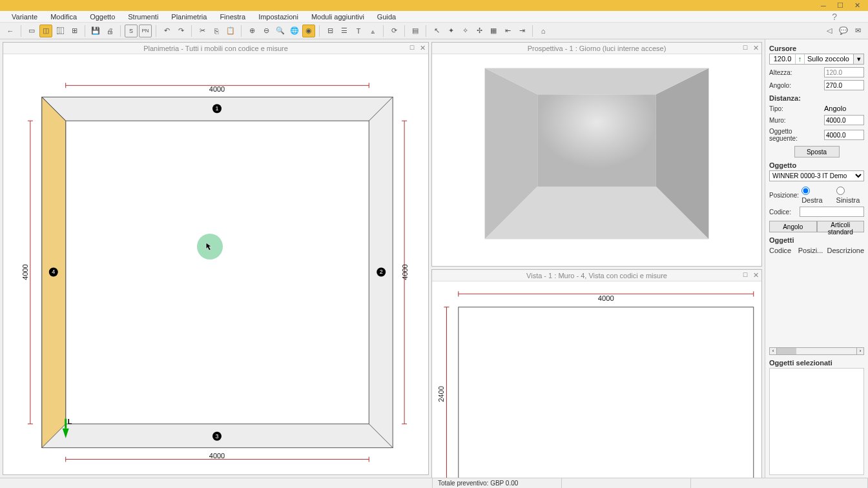 The image size is (868, 488). What do you see at coordinates (817, 152) in the screenshot?
I see `sposta-button: Sposta` at bounding box center [817, 152].